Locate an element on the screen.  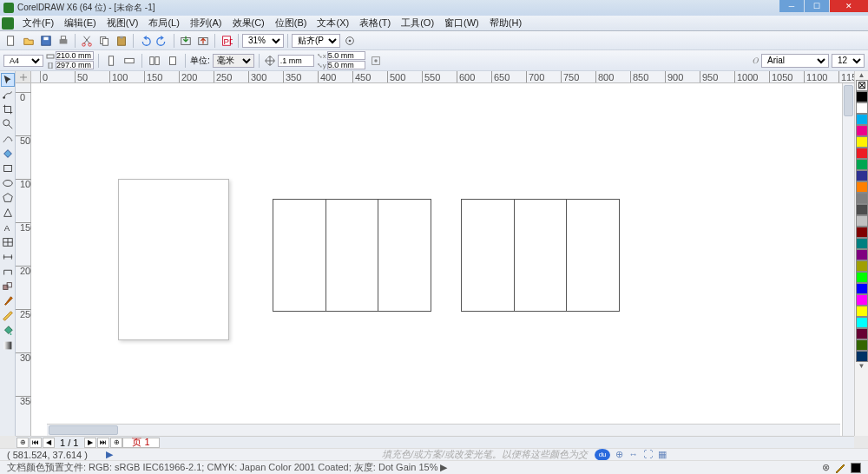
basic-shapes-tool is located at coordinates (8, 213).